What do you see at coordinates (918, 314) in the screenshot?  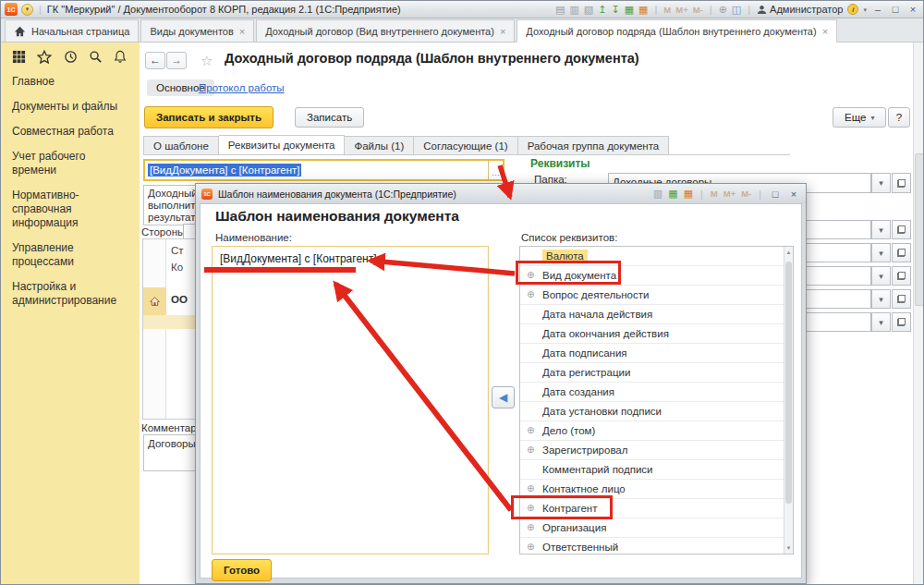 I see `vertical-scrollbar` at bounding box center [918, 314].